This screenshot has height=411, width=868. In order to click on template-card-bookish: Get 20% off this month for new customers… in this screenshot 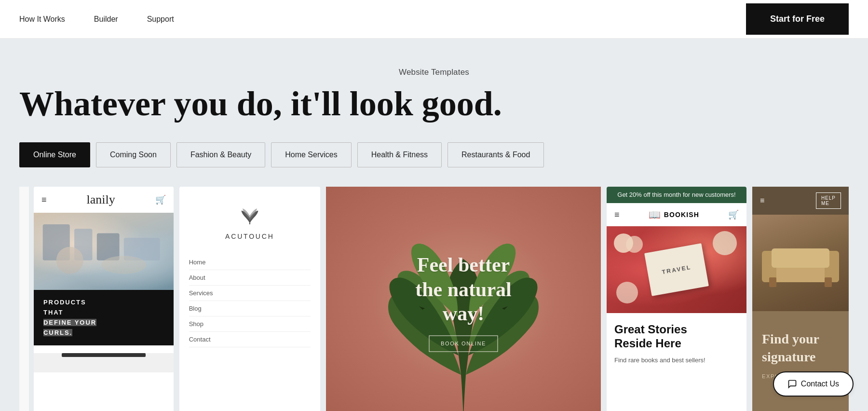, I will do `click(677, 299)`.